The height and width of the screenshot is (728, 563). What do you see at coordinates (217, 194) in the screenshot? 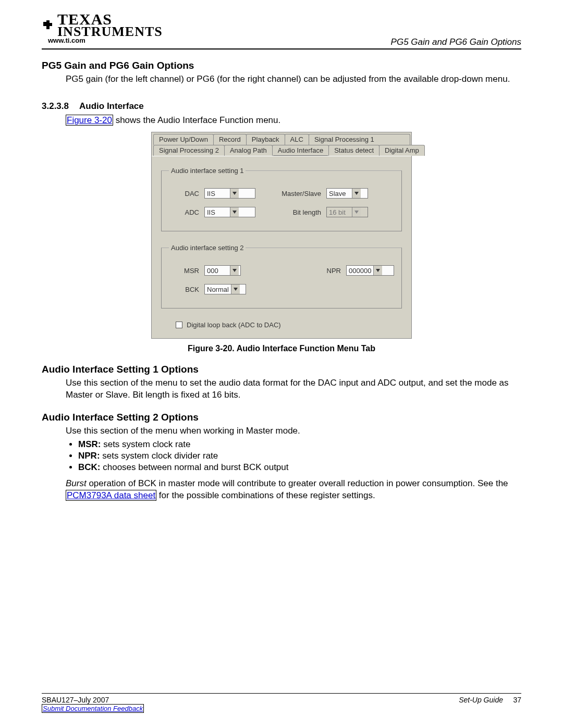
I see `dac-value: IIS` at bounding box center [217, 194].